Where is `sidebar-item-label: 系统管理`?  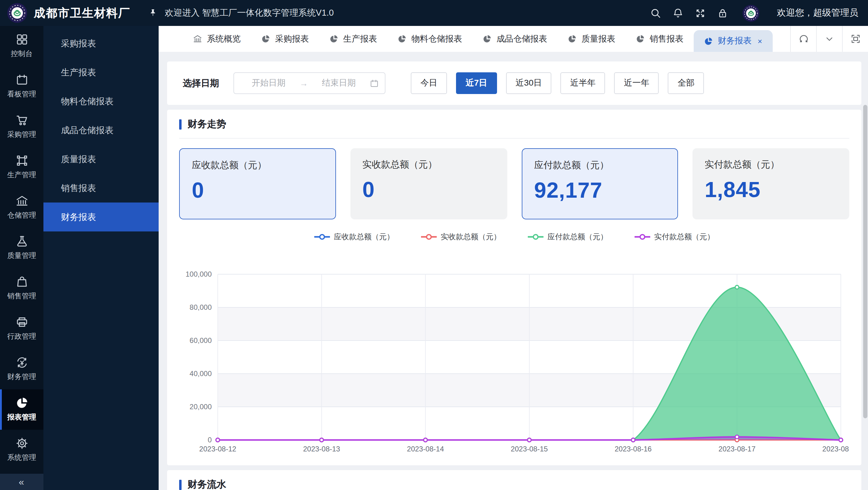
sidebar-item-label: 系统管理 is located at coordinates (22, 458).